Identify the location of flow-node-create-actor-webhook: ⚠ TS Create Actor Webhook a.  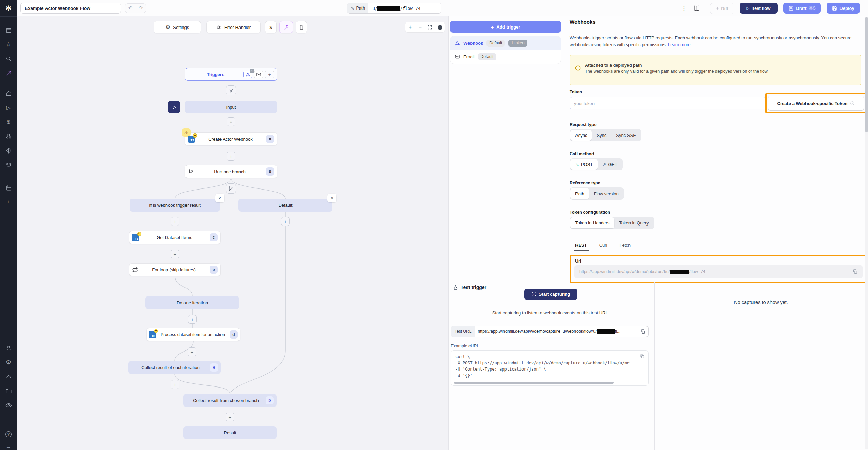
(231, 139).